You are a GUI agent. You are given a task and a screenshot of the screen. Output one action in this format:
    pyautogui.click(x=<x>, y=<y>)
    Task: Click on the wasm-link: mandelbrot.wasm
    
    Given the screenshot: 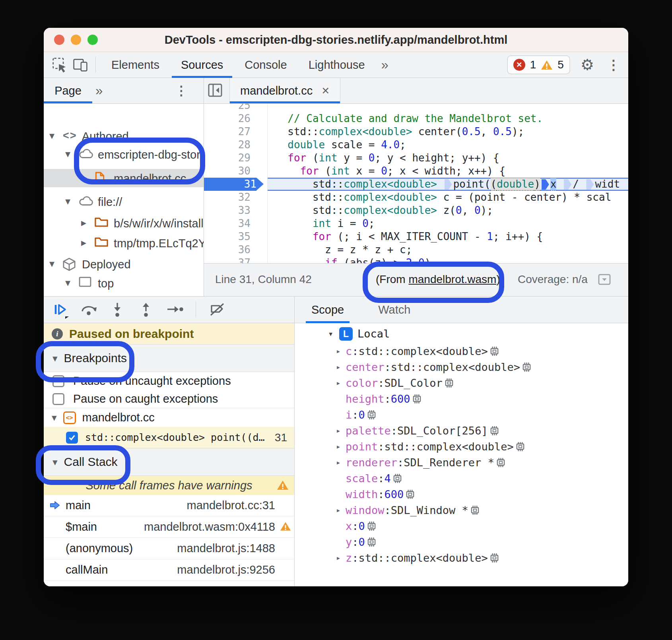 What is the action you would take?
    pyautogui.click(x=453, y=279)
    